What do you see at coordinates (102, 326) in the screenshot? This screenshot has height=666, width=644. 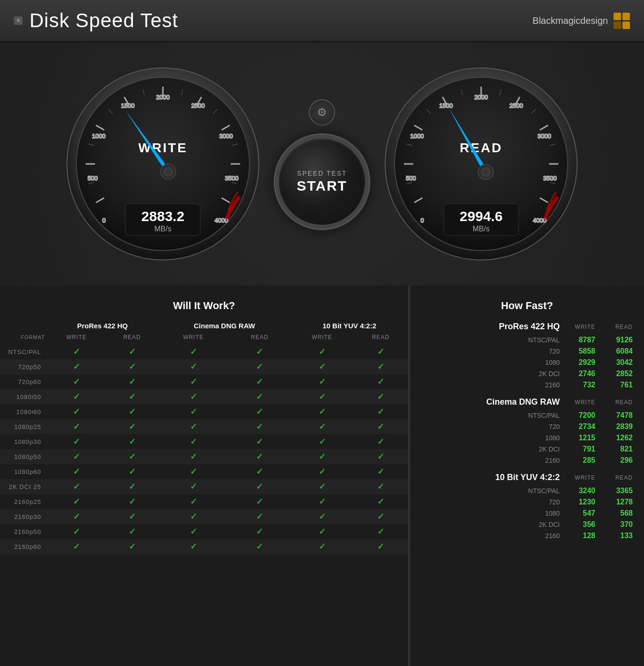 I see `prores-header: ProRes 422 HQ` at bounding box center [102, 326].